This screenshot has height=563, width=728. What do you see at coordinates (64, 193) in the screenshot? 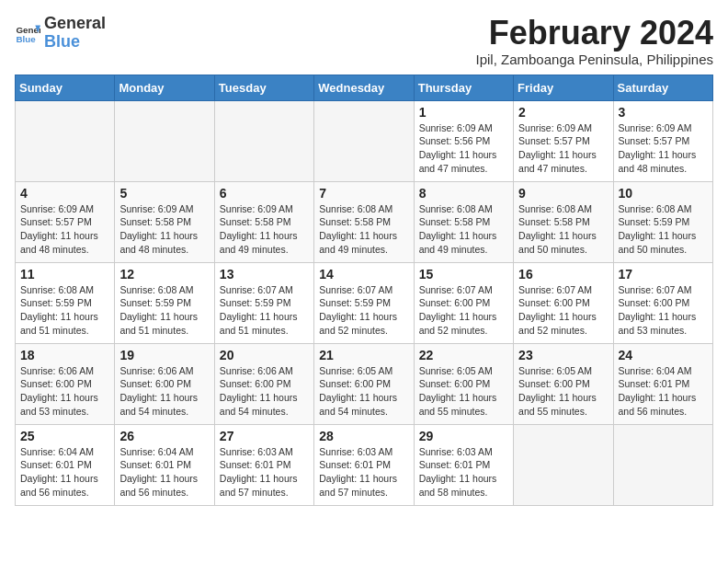
I see `day-number: 4` at bounding box center [64, 193].